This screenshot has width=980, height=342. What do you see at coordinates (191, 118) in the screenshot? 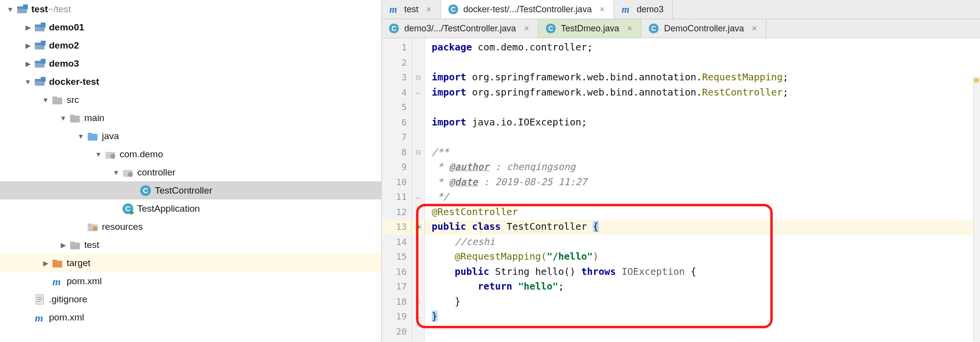
I see `tree-item: ▼main` at bounding box center [191, 118].